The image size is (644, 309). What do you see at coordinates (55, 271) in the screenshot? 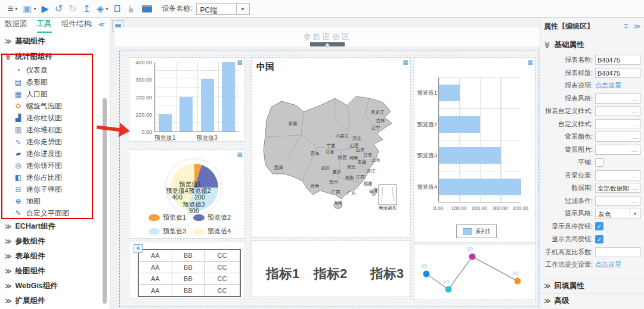
I see `section-绘图组件: ≫绘图组件` at bounding box center [55, 271].